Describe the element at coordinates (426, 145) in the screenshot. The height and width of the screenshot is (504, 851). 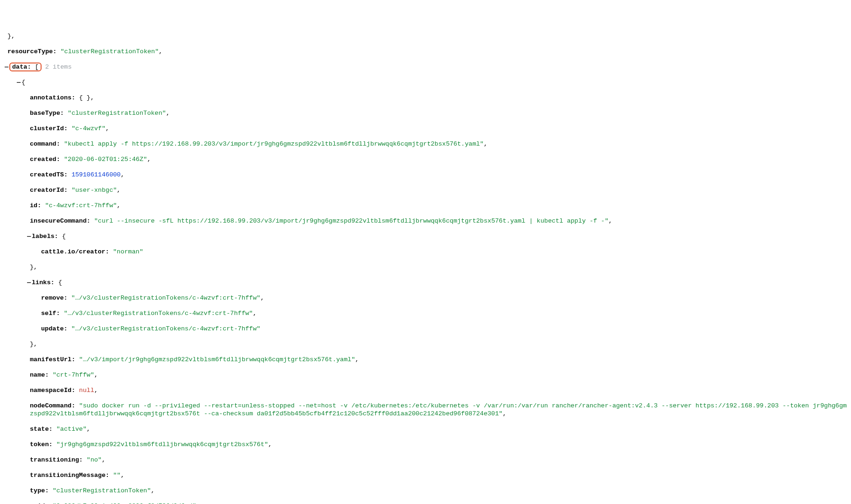
I see `json-field-command: command: "kubectl apply -f https://192.1…` at that location.